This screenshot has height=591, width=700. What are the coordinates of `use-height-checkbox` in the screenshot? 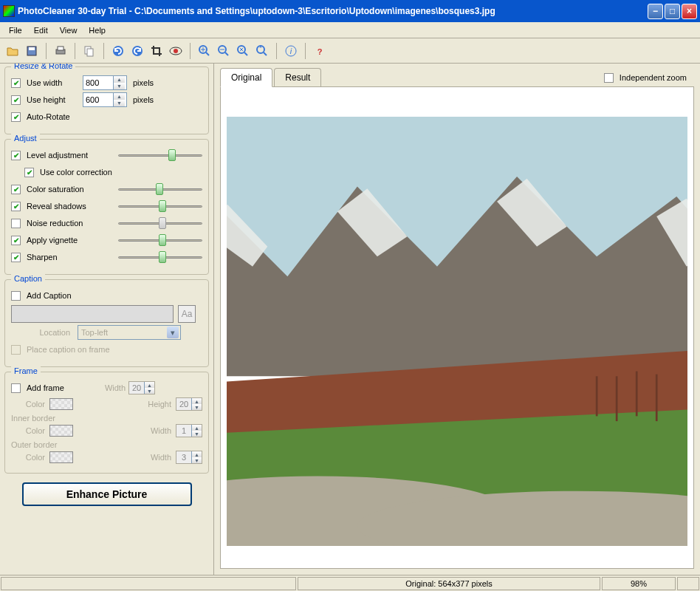 It's located at (16, 100).